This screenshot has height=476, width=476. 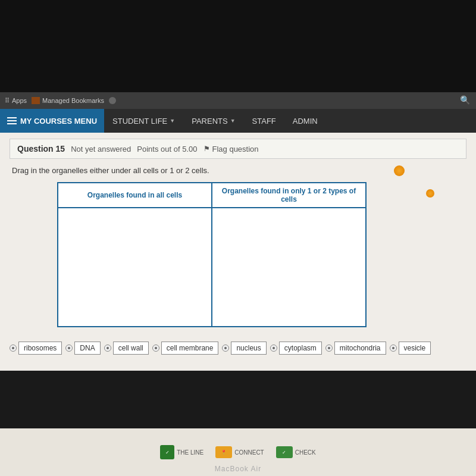 I want to click on not-answered-label: Not yet answered, so click(x=101, y=149).